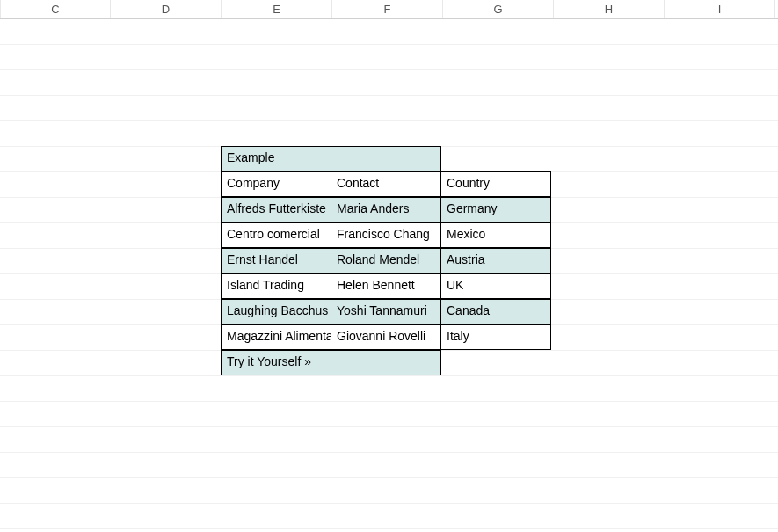 The height and width of the screenshot is (532, 778). Describe the element at coordinates (166, 9) in the screenshot. I see `col-header-d: D` at that location.